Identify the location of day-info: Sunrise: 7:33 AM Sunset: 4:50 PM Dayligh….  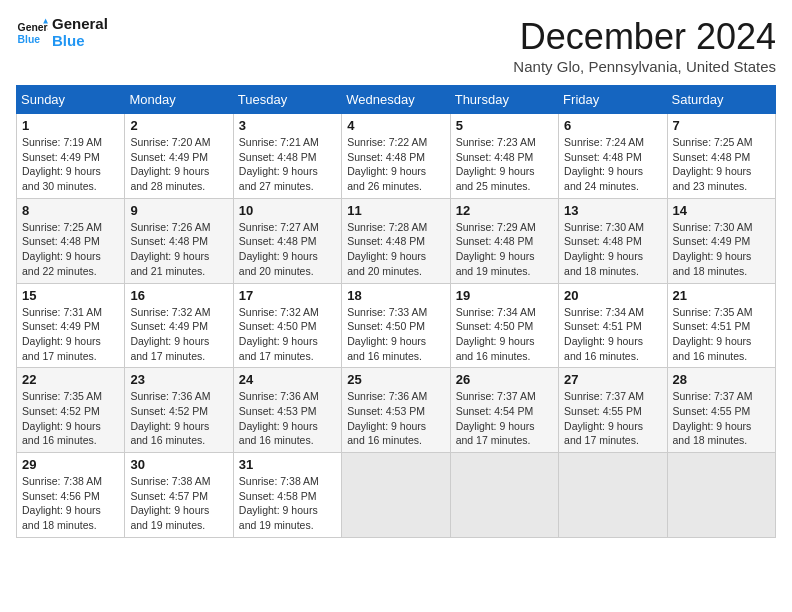
(396, 334).